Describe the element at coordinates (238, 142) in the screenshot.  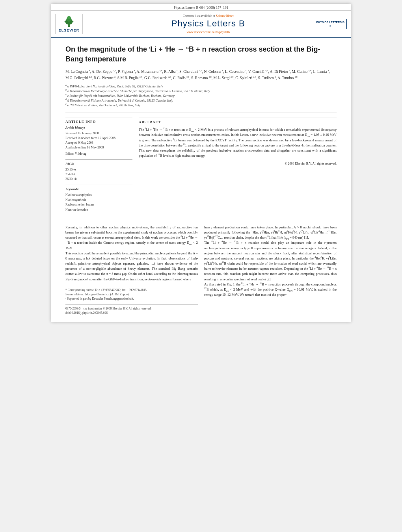
I see `abstract-section: ABSTRACT The 8Li + 4He → 11B + n reactio…` at that location.